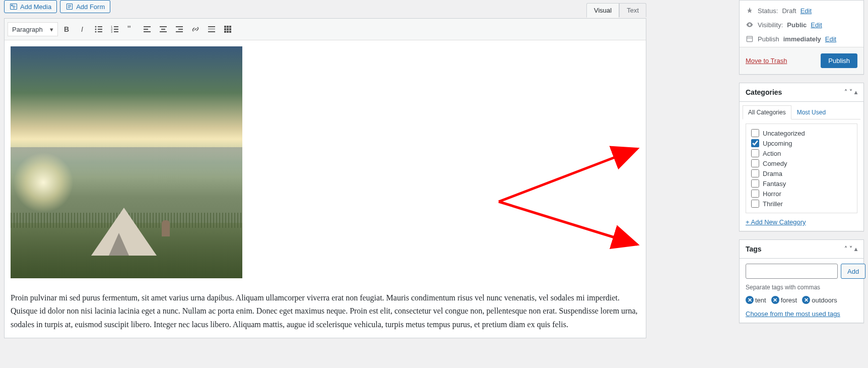 The image size is (868, 368). What do you see at coordinates (778, 143) in the screenshot?
I see `category-label: Upcoming` at bounding box center [778, 143].